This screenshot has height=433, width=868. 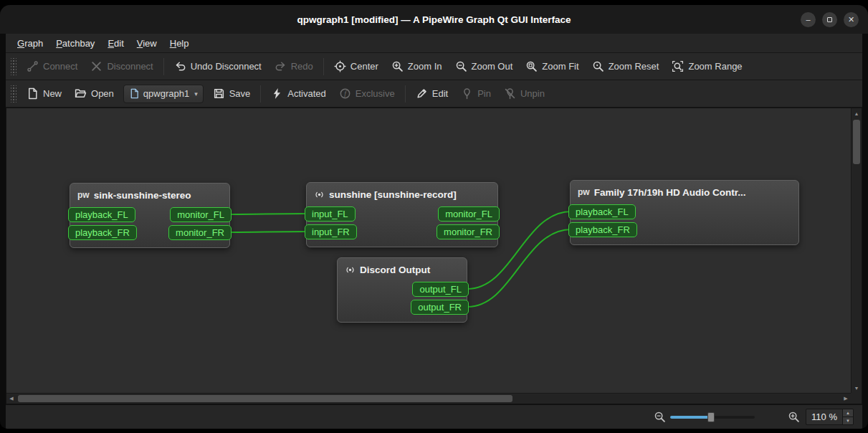 I want to click on titlebar: qpwgraph1 [modified] — A PipeWire Graph …, so click(x=434, y=19).